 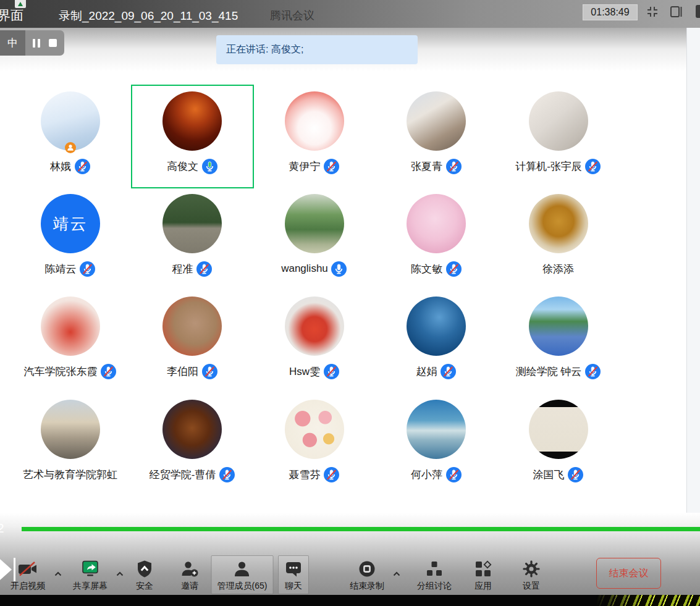 What do you see at coordinates (426, 269) in the screenshot?
I see `participant-name: 陈文敏` at bounding box center [426, 269].